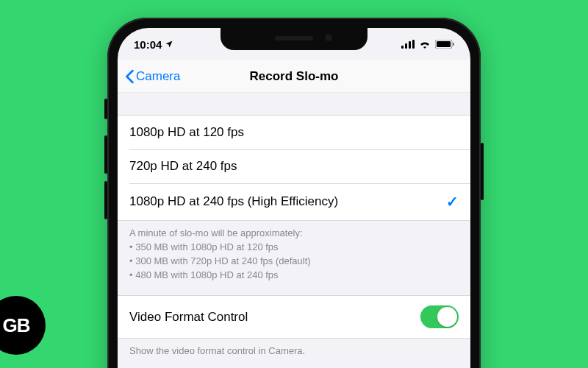 The height and width of the screenshot is (368, 588). I want to click on option-label: 1080p HD at 240 fps (High Efficiency), so click(234, 202).